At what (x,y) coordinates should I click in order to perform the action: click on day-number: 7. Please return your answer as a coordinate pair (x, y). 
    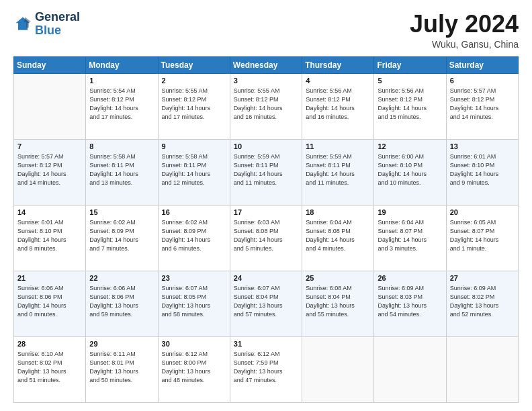
    Looking at the image, I should click on (50, 146).